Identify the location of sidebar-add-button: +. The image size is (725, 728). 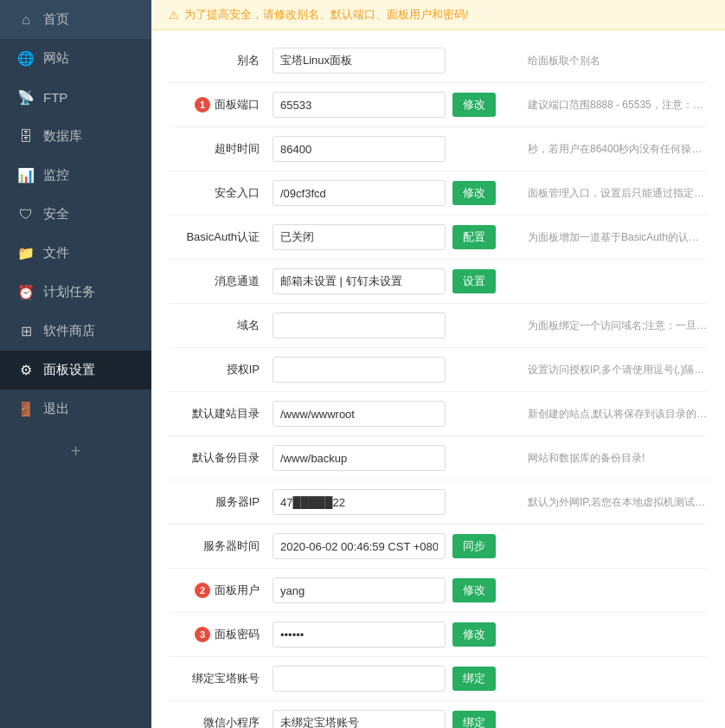
(76, 452).